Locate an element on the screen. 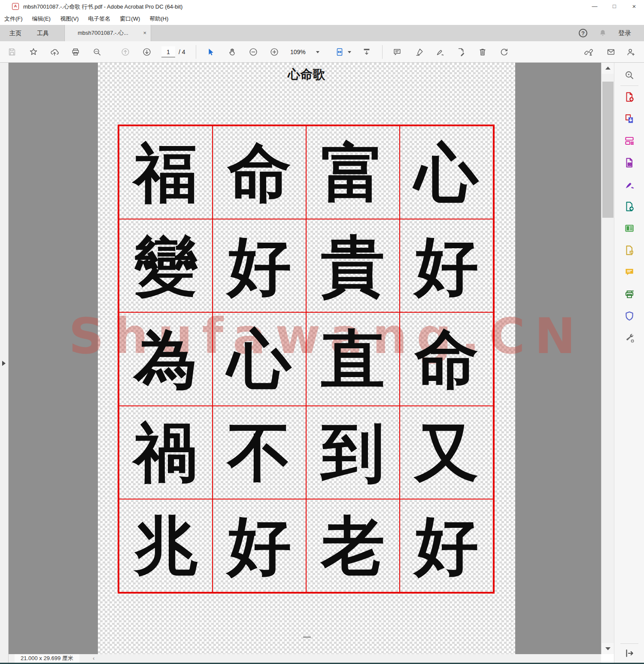 The width and height of the screenshot is (644, 664). tab-document: mbsh7001087.-.心... × is located at coordinates (108, 33).